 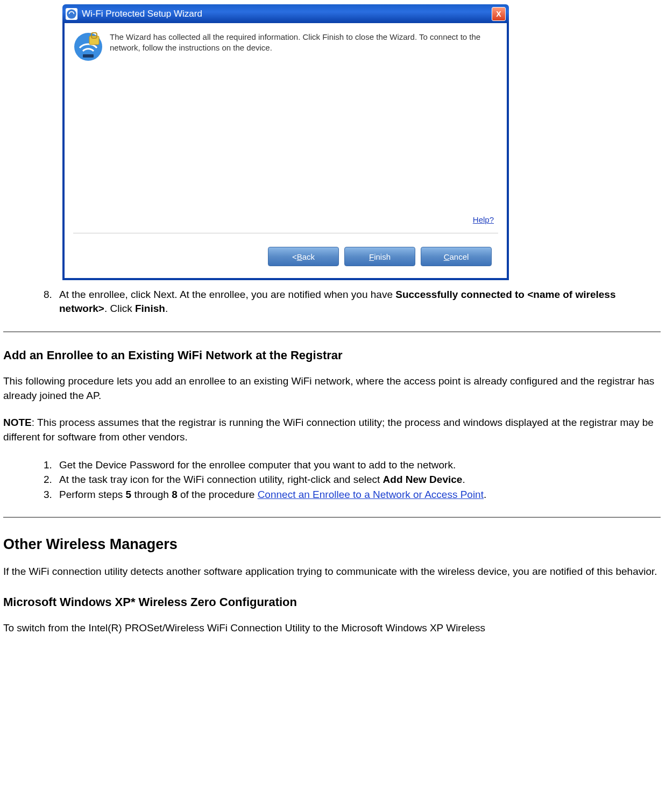 I want to click on s2-b: ., so click(x=464, y=480).